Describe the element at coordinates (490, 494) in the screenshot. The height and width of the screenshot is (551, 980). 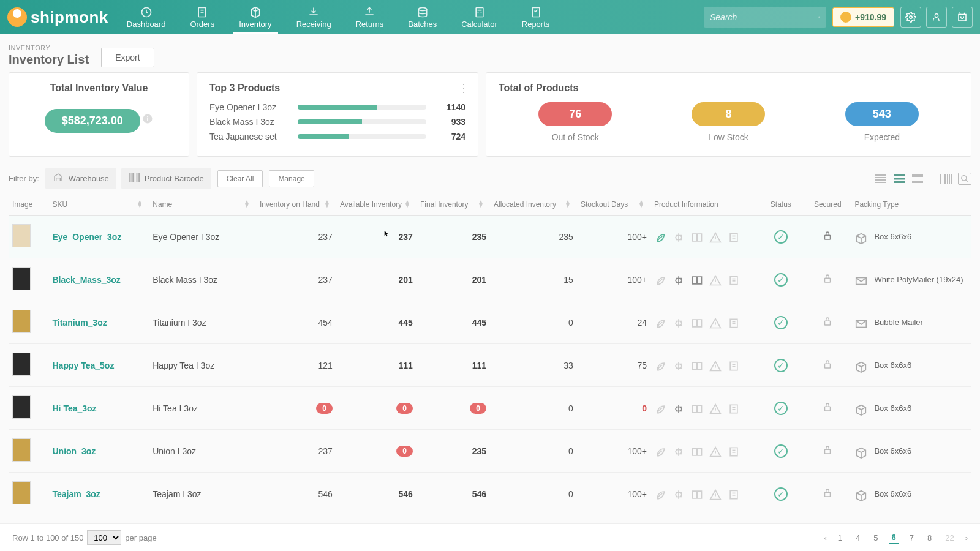
I see `table-row: Teajam_3oz Teajam I 3oz 546 546 546 0 10…` at that location.